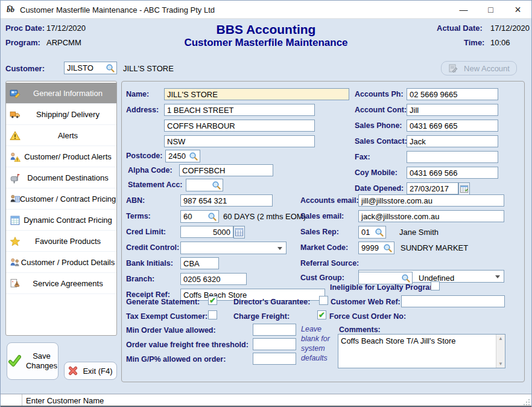 The image size is (532, 407). What do you see at coordinates (274, 330) in the screenshot?
I see `min-order-value-input` at bounding box center [274, 330].